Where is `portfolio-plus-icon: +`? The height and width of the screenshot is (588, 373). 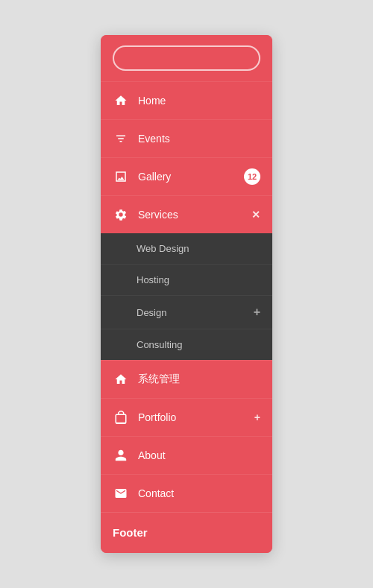 portfolio-plus-icon: + is located at coordinates (257, 417).